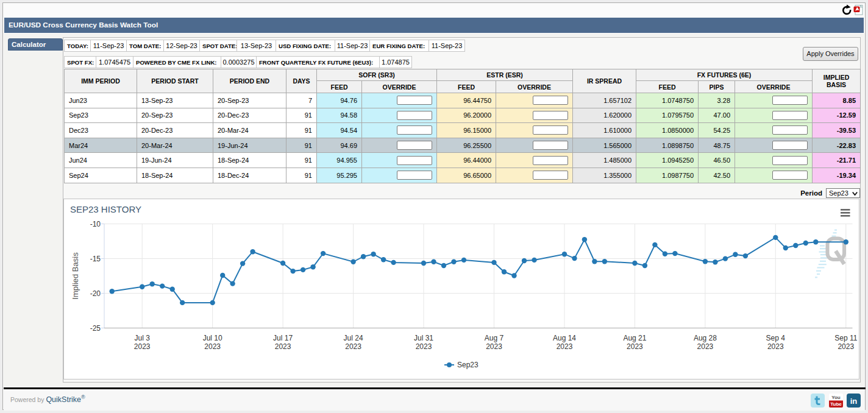 Image resolution: width=868 pixels, height=413 pixels. I want to click on svg-text: in, so click(854, 401).